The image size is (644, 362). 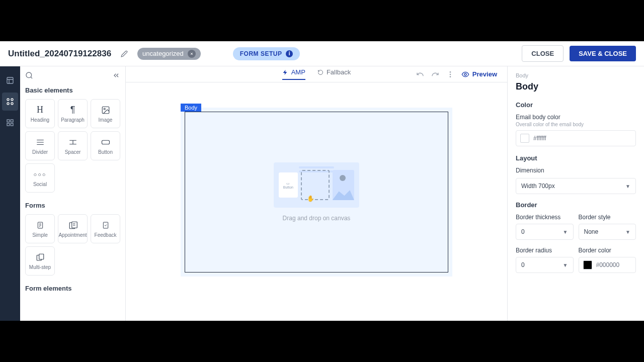 I want to click on redo-button, so click(x=435, y=74).